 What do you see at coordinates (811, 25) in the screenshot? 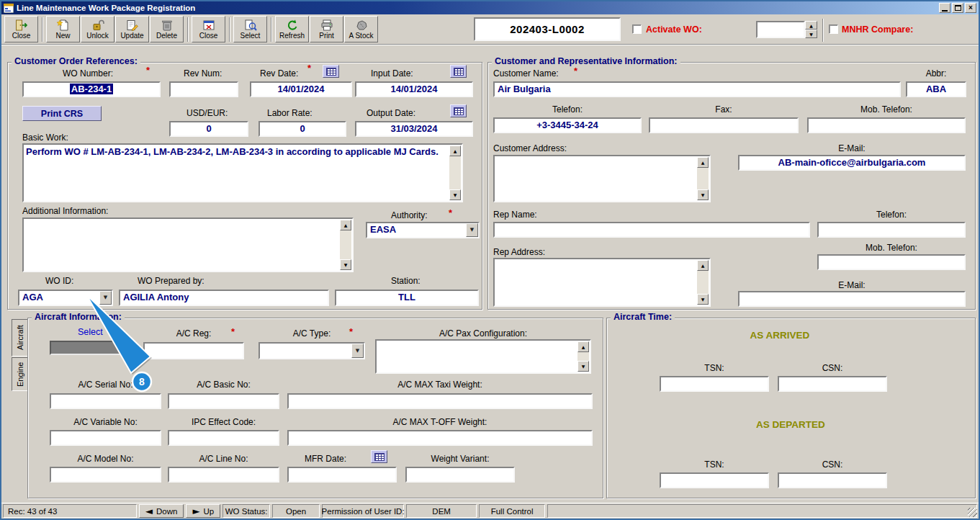
I see `spinner-up-icon: ▲` at bounding box center [811, 25].